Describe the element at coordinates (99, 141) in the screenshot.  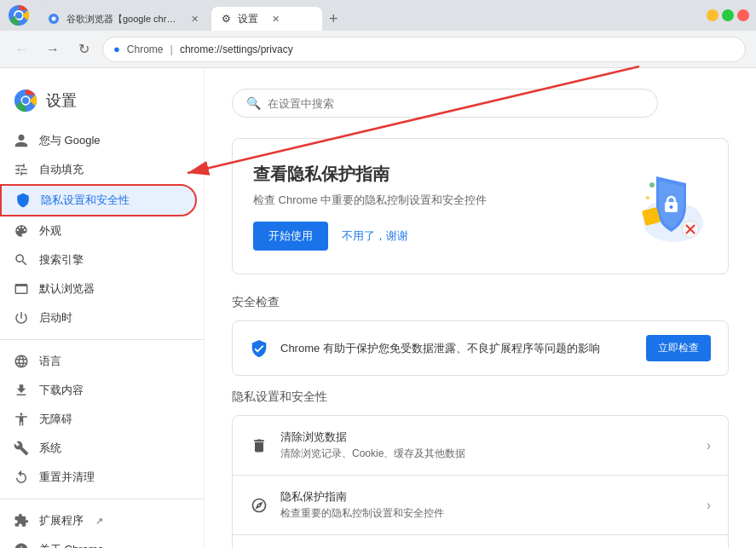
I see `sidebar-item-google: 您与 Google` at that location.